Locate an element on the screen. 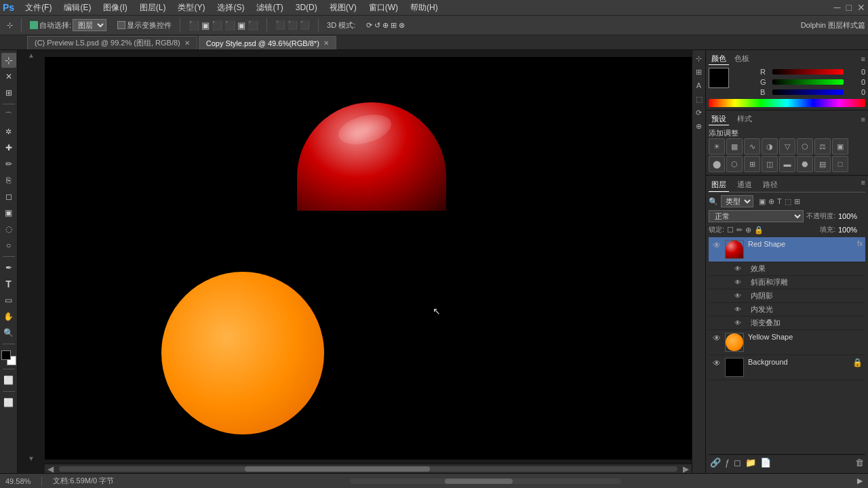 Image resolution: width=868 pixels, height=488 pixels. align-middle-icon: ▣ is located at coordinates (241, 26).